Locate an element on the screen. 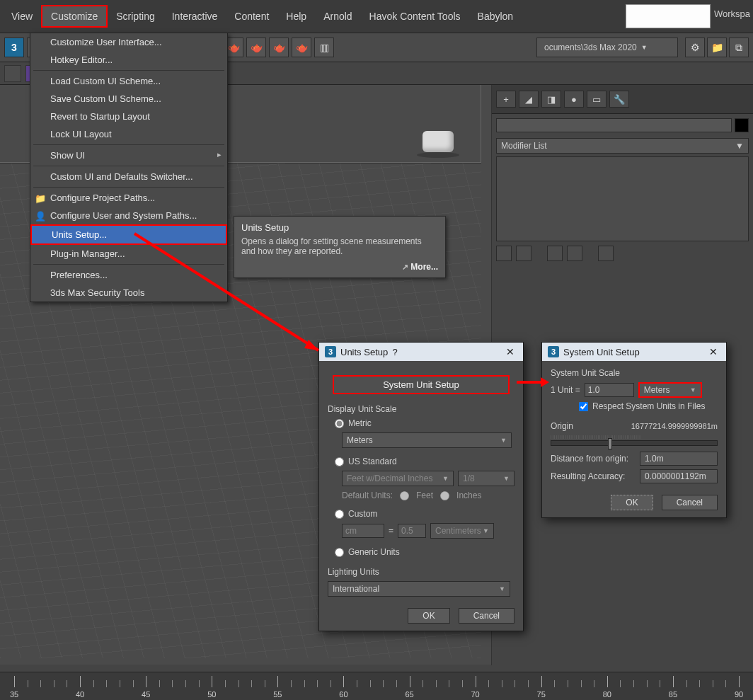  help-icon: ? is located at coordinates (395, 352).